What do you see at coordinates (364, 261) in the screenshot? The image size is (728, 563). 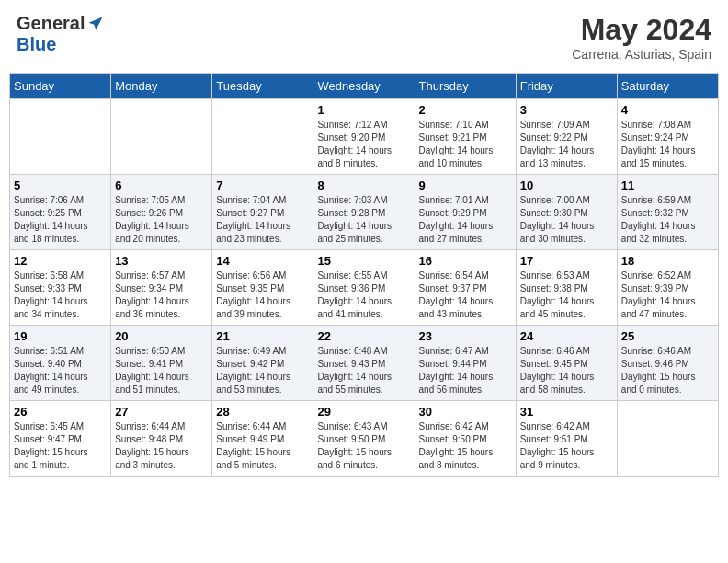 I see `day-number: 15` at bounding box center [364, 261].